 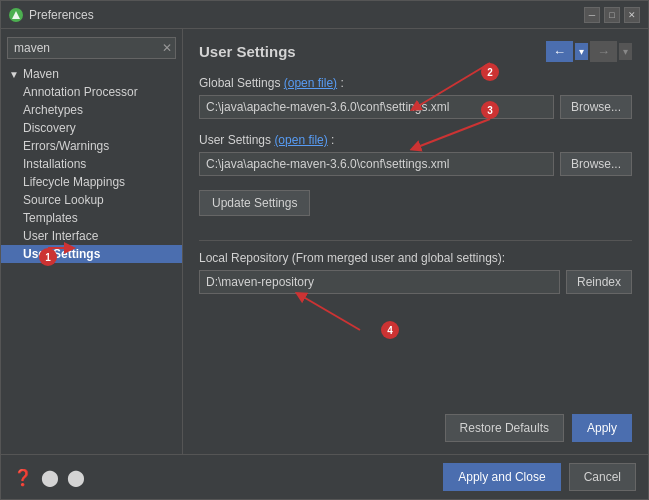 I want to click on local-repo-input, so click(x=380, y=282).